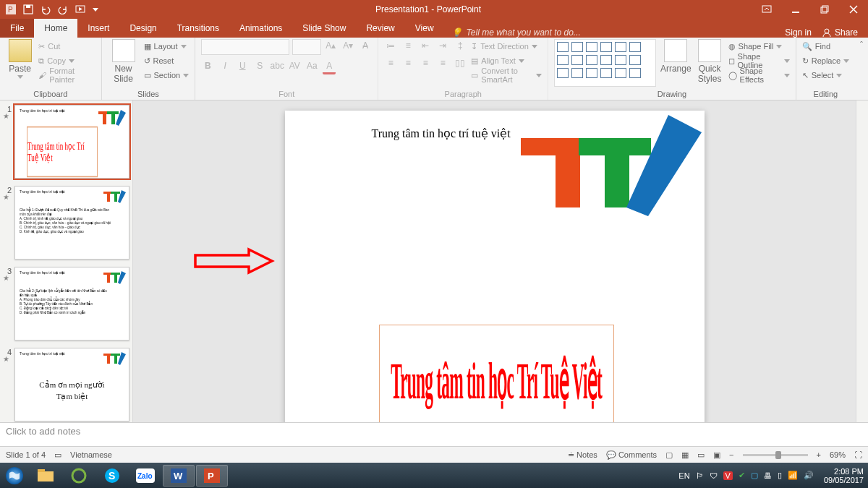 The width and height of the screenshot is (868, 488). What do you see at coordinates (17, 28) in the screenshot?
I see `tab-file: File` at bounding box center [17, 28].